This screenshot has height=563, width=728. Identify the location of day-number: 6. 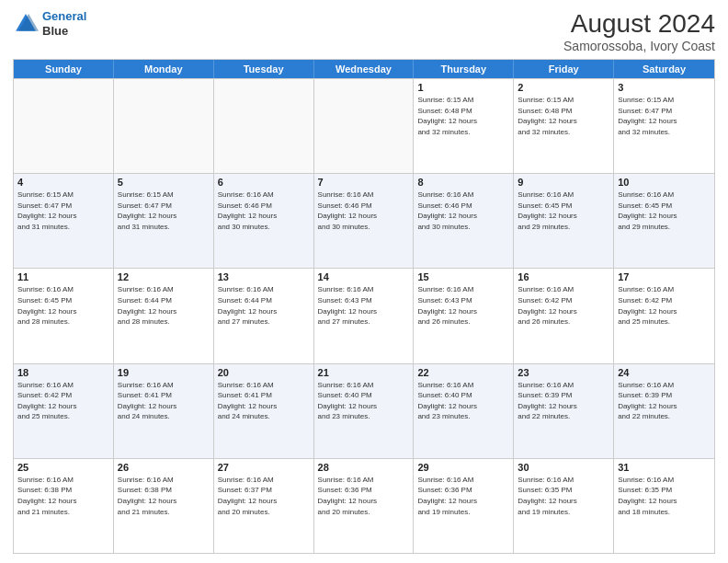
(264, 182).